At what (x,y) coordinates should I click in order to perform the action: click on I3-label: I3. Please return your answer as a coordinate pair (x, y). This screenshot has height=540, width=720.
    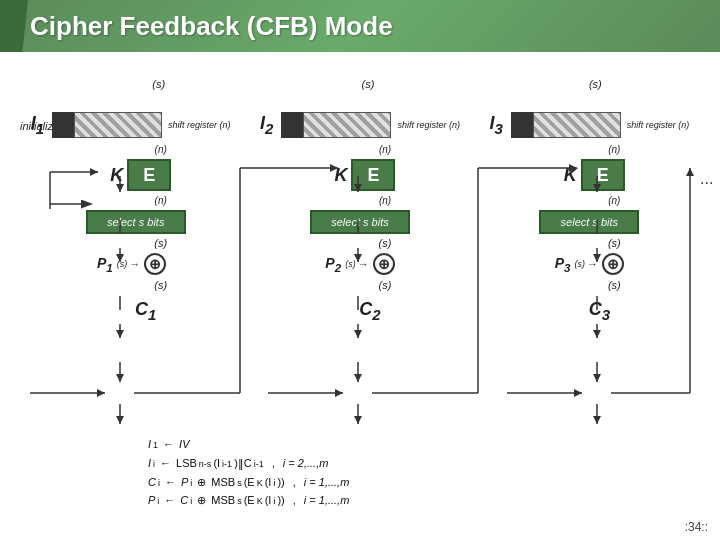
    Looking at the image, I should click on (496, 125).